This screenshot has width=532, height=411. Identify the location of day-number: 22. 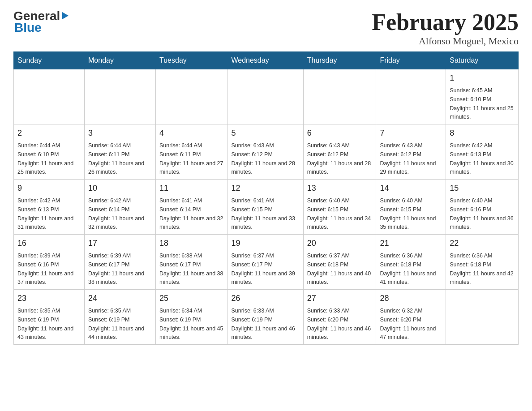
(482, 244).